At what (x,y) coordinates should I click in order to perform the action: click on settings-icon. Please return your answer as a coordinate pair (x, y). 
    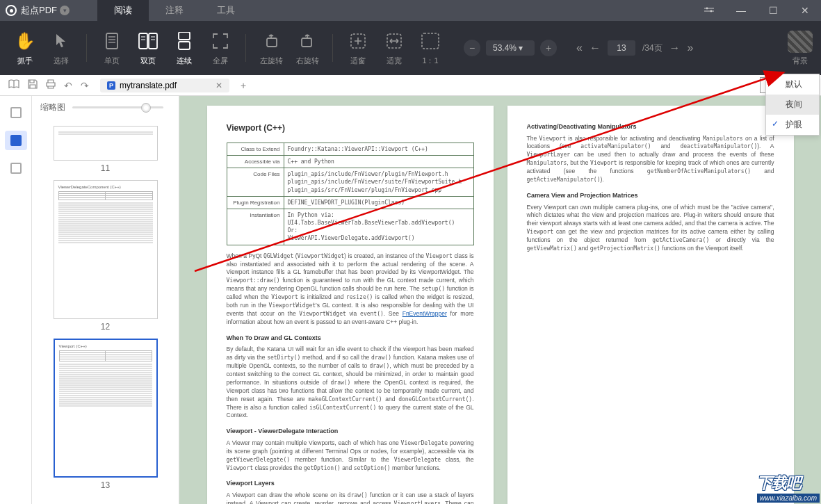
    Looking at the image, I should click on (709, 10).